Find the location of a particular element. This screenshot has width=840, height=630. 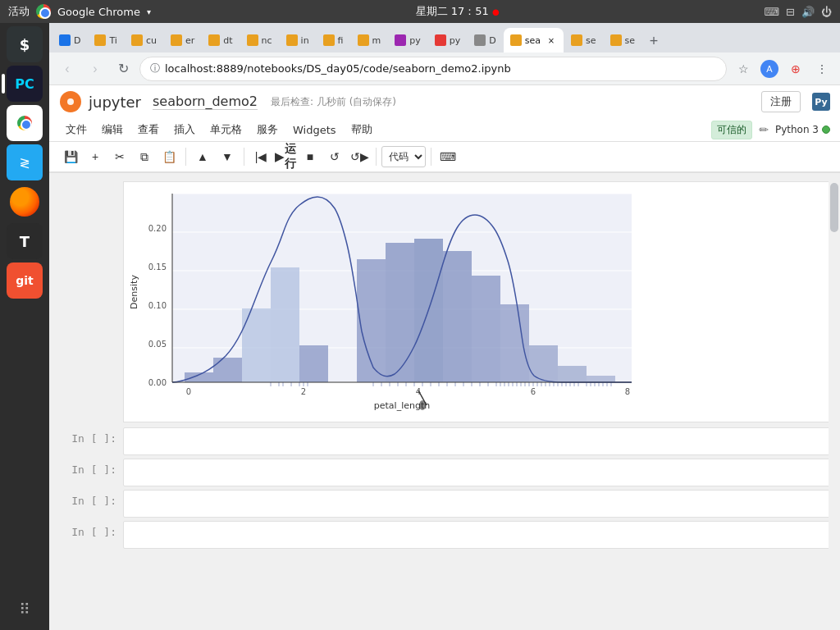

activities-btn: 活动 is located at coordinates (19, 11).